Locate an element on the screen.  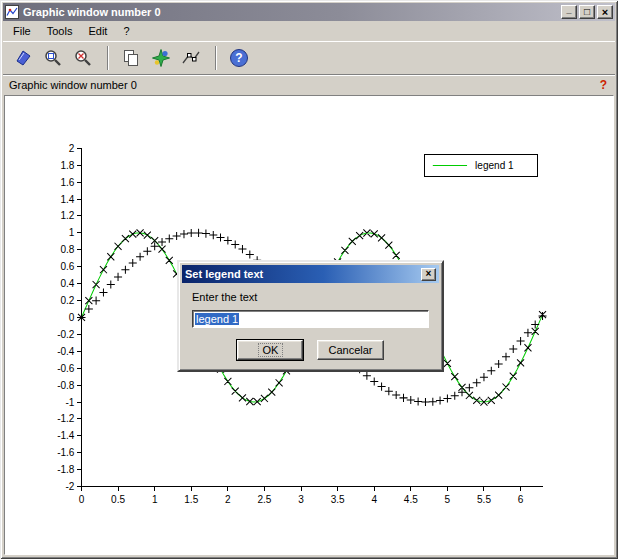
svg-text: -1 is located at coordinates (70, 402).